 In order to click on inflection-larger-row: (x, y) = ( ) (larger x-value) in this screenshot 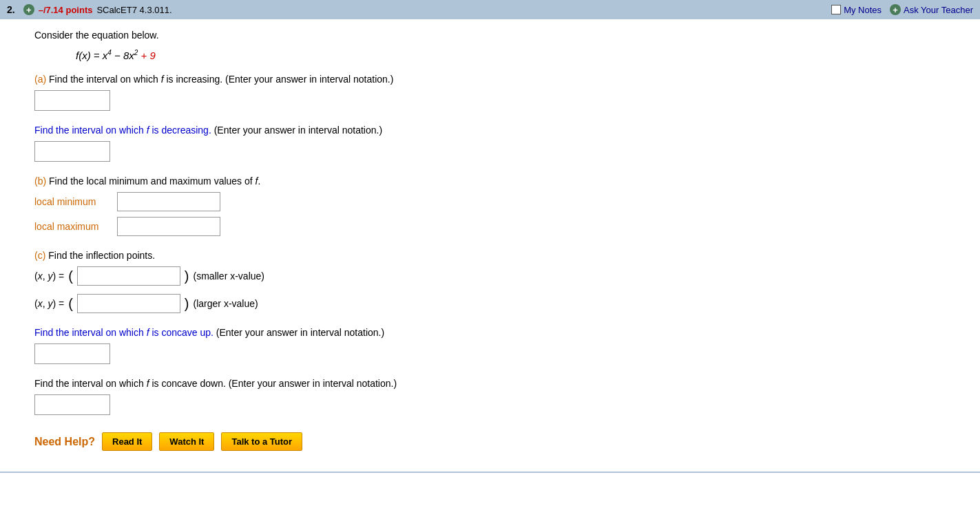, I will do `click(497, 304)`.